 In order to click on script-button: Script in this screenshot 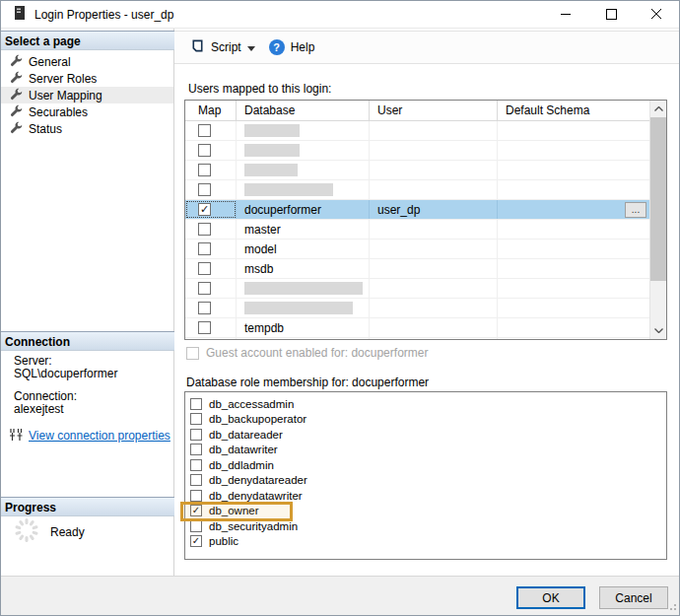, I will do `click(223, 47)`.